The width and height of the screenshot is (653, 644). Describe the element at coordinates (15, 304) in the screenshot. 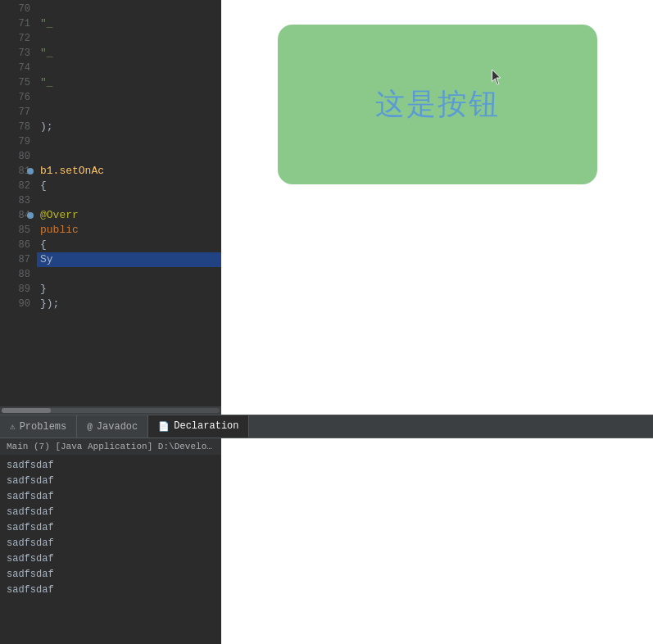

I see `line-number: 90` at that location.